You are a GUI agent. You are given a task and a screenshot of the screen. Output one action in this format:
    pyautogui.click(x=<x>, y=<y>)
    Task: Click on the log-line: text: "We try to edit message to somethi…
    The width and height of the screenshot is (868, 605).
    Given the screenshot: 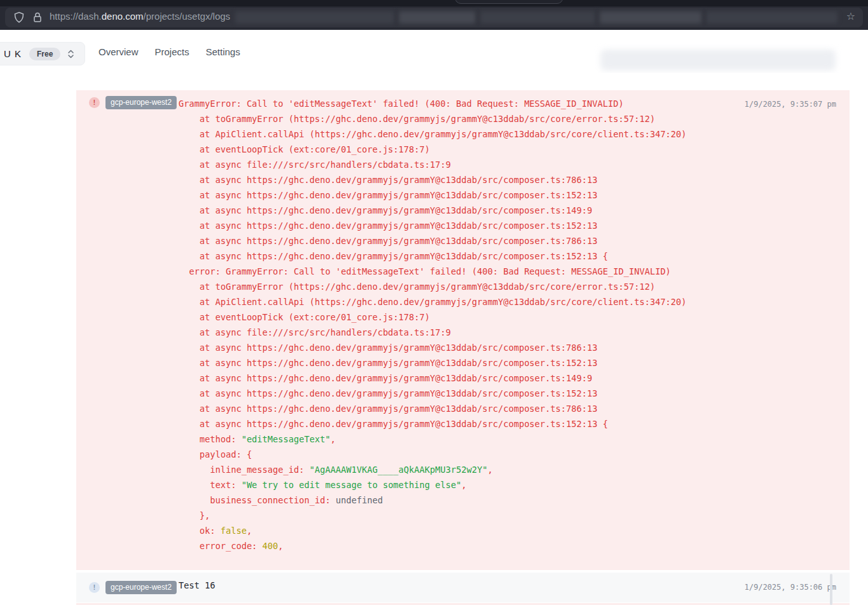 What is the action you would take?
    pyautogui.click(x=514, y=485)
    